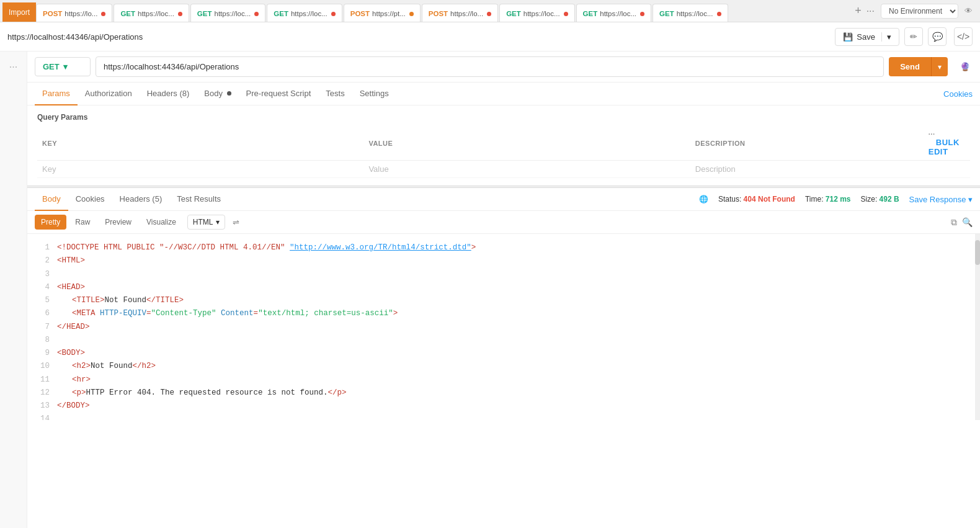 Image resolution: width=980 pixels, height=528 pixels. What do you see at coordinates (527, 169) in the screenshot?
I see `value-cell: Value` at bounding box center [527, 169].